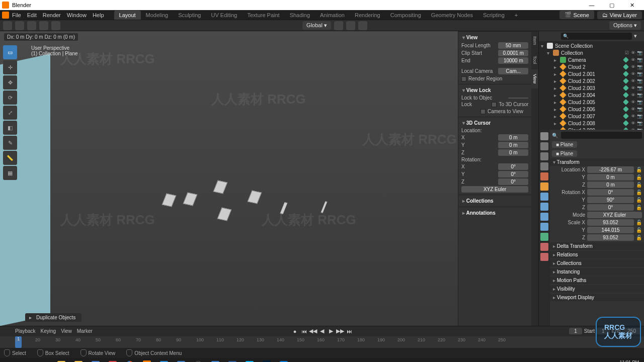 The height and width of the screenshot is (362, 644). Describe the element at coordinates (597, 281) in the screenshot. I see `props-section-header: Motion Paths` at that location.